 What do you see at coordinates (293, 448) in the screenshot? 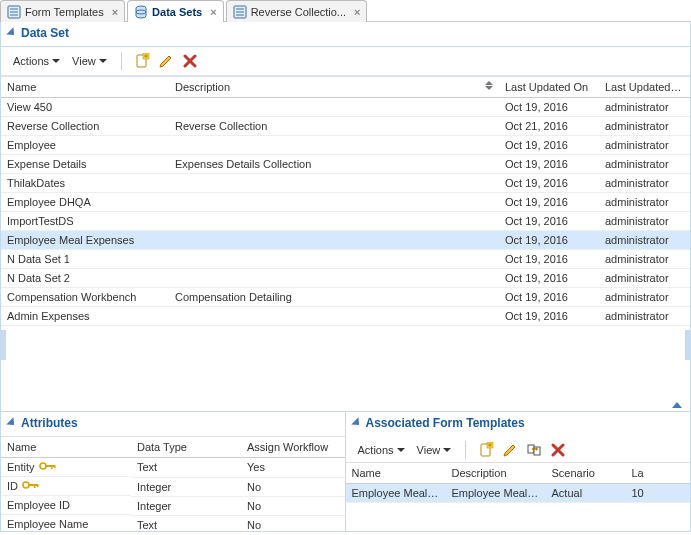
I see `attr-col-assign-workflow: Assign Workflow` at bounding box center [293, 448].